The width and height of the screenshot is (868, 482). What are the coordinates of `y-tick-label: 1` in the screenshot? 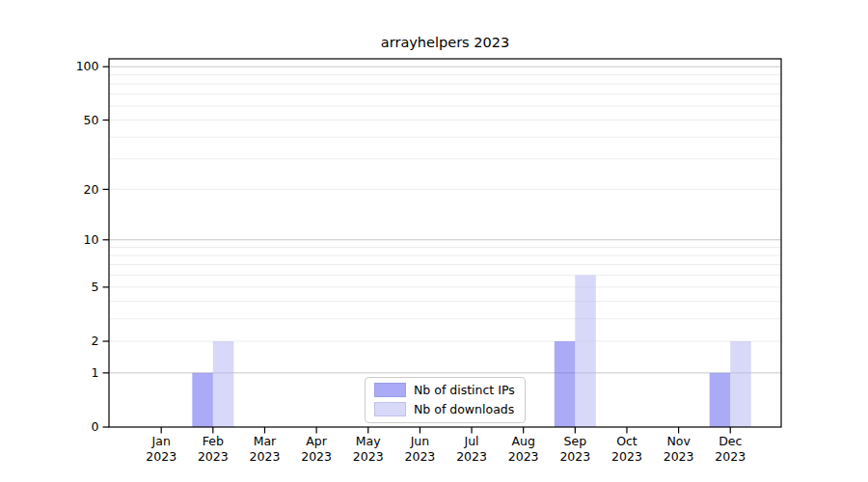 It's located at (95, 372).